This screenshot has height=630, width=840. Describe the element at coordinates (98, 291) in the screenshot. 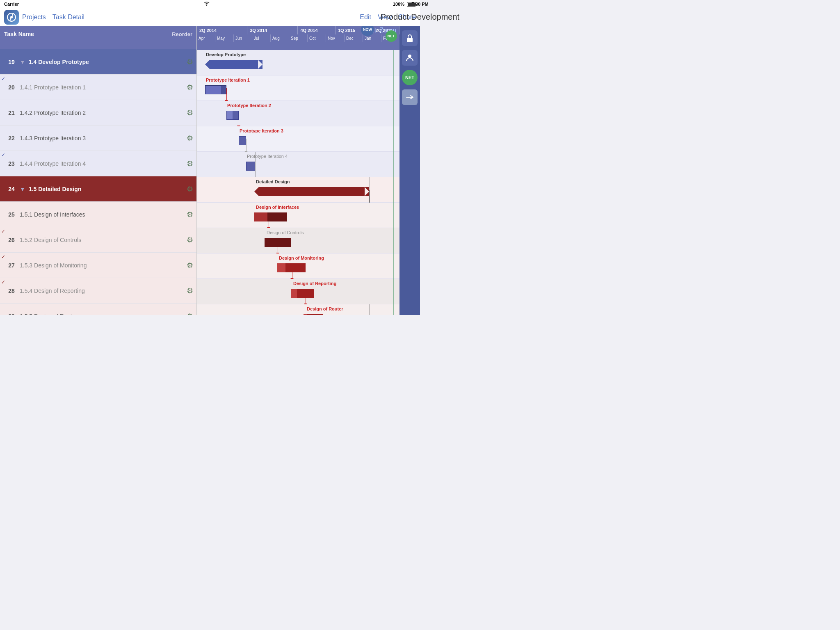

I see `task-row: ✓ 28 1.5.4 Design of Reporting ⚙` at that location.